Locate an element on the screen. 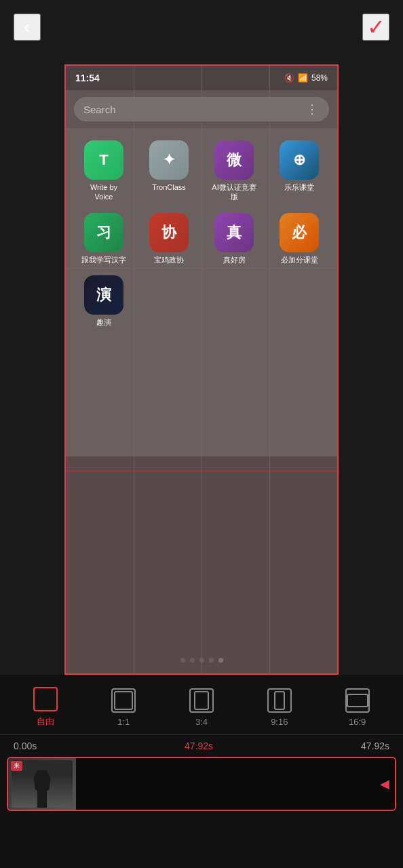 Image resolution: width=403 pixels, height=868 pixels. app-item: ⊕ 乐乐课堂 is located at coordinates (299, 171).